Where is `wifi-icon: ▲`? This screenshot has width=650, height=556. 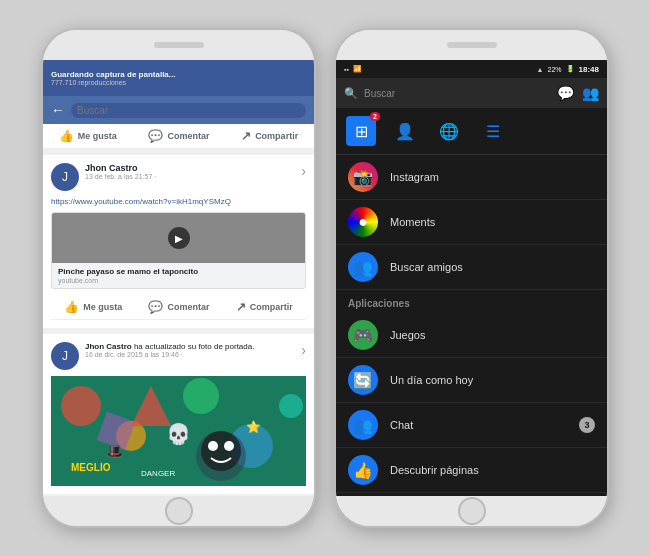
wifi-icon: ▲ is located at coordinates (540, 70).